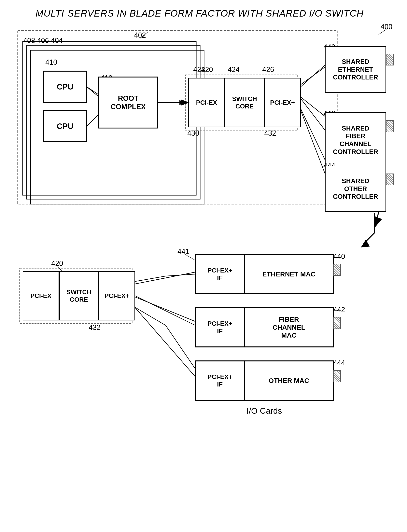 This screenshot has height=532, width=407. What do you see at coordinates (43, 41) in the screenshot?
I see `ref-406: 406` at bounding box center [43, 41].